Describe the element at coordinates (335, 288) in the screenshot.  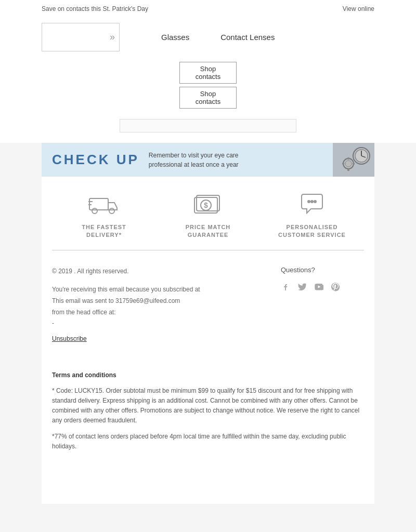
I see `pinterest-icon` at that location.